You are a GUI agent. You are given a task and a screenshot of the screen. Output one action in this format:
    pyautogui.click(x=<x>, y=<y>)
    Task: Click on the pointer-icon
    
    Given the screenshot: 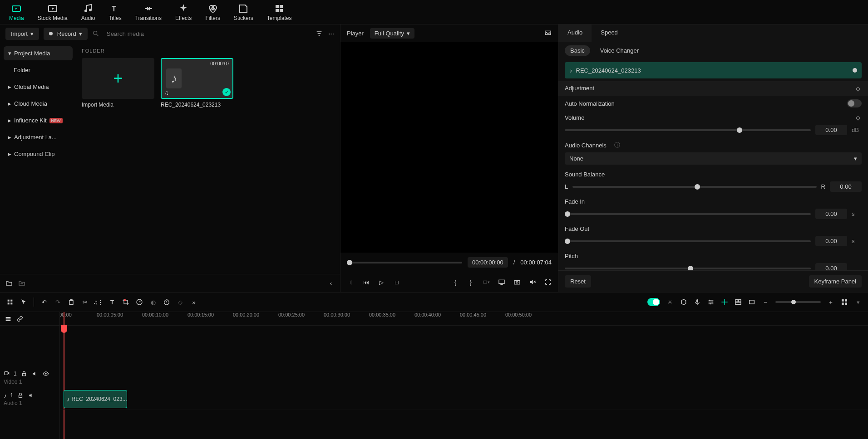 What is the action you would take?
    pyautogui.click(x=24, y=302)
    